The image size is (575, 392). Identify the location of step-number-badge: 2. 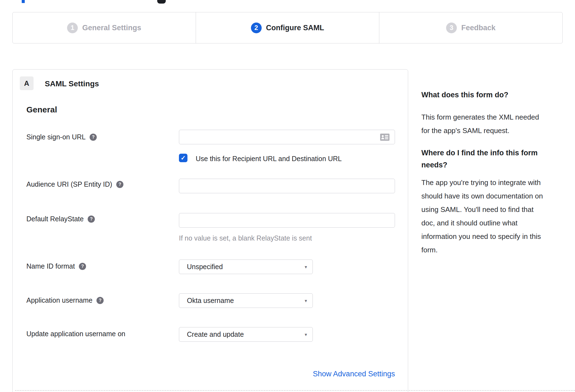
(256, 28).